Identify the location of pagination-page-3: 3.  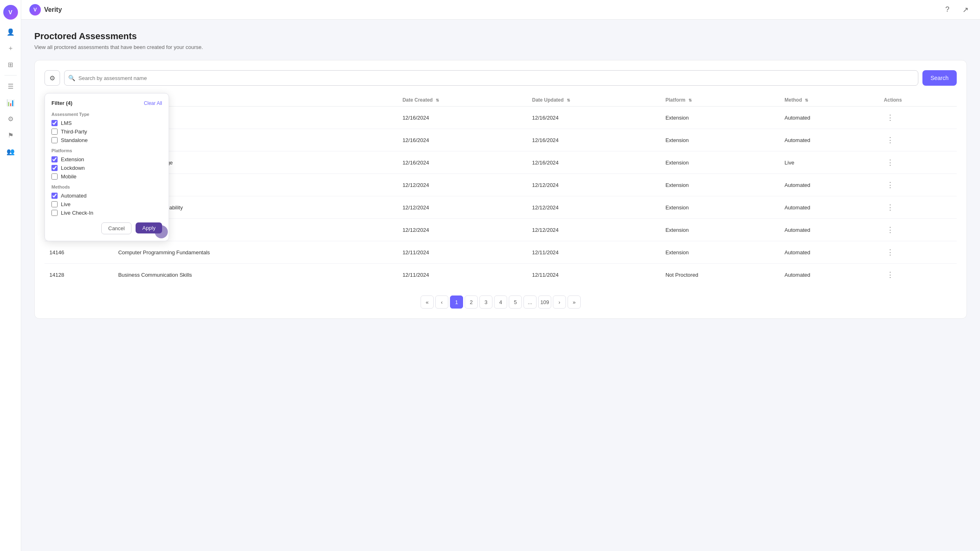
(486, 302).